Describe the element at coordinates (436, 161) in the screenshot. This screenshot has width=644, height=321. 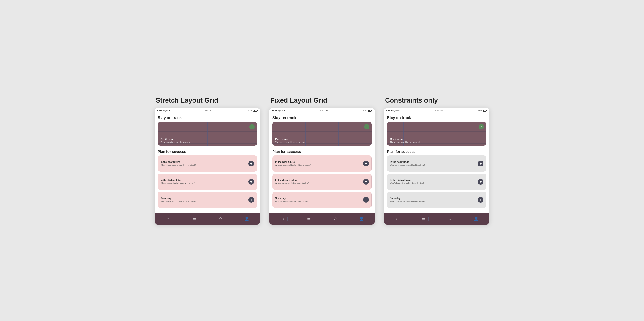
I see `section-constraints: Constraints only Figma ▾ 9:42 AM 42% Sta…` at that location.